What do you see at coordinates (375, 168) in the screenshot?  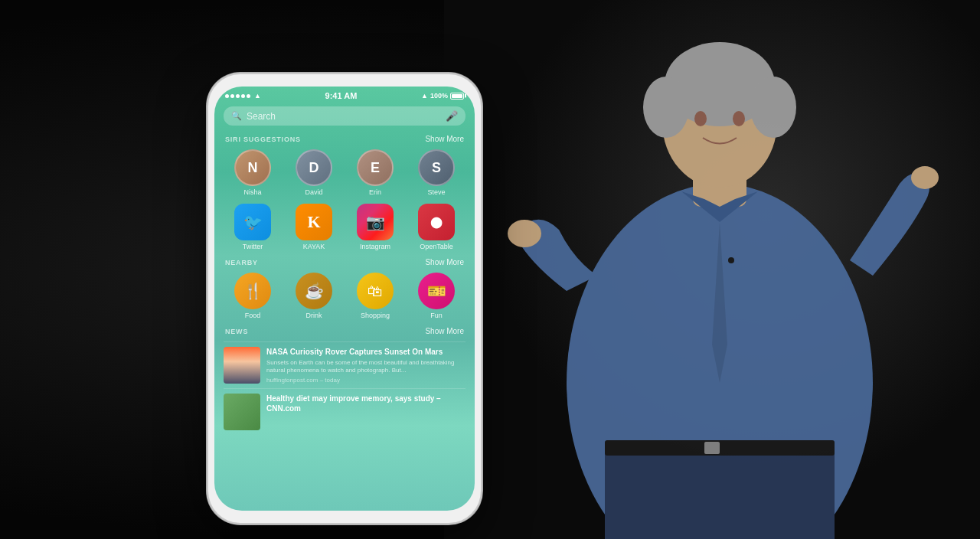 I see `avatar-erin: E` at bounding box center [375, 168].